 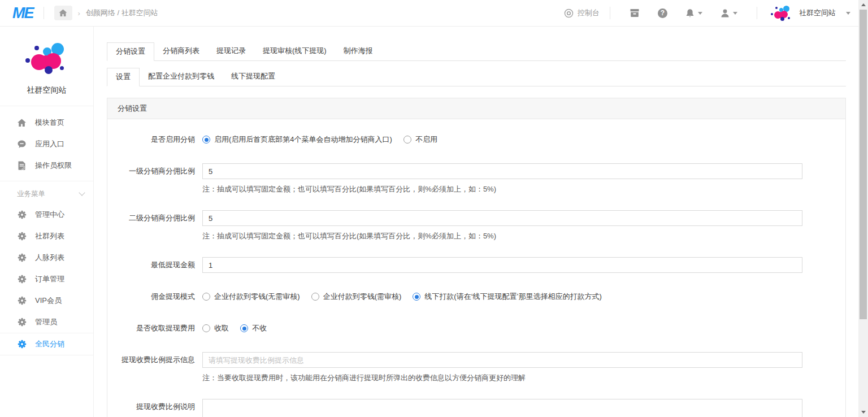 I want to click on radio-enable-on: 启用(启用后首页底部第4个菜单会自动增加分销商入口), so click(x=297, y=140).